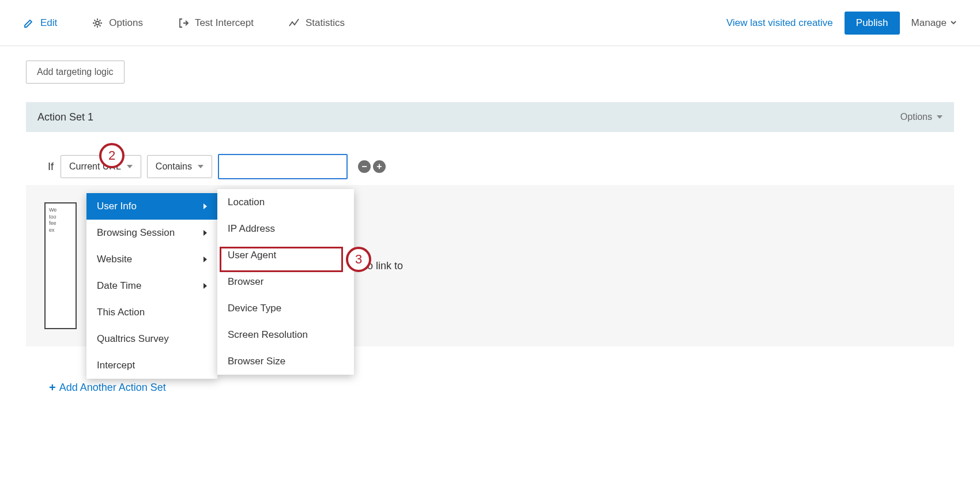 Image resolution: width=980 pixels, height=490 pixels. I want to click on add-condition-button: +, so click(379, 167).